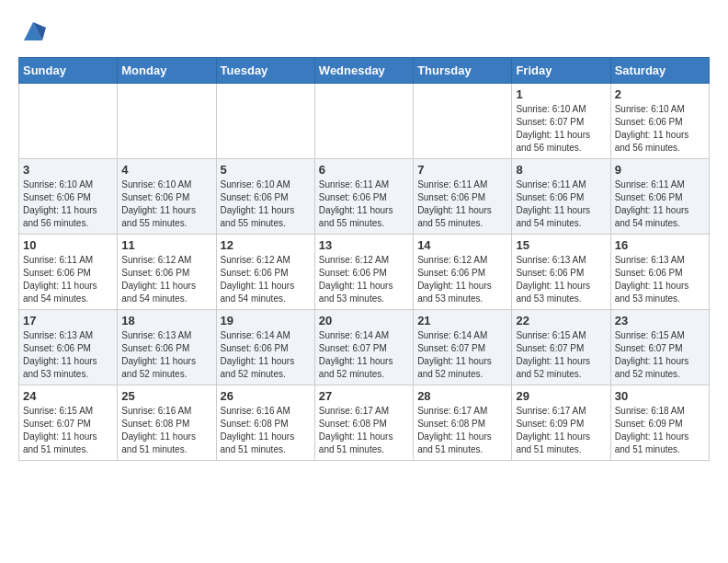 The width and height of the screenshot is (728, 563). What do you see at coordinates (364, 423) in the screenshot?
I see `calendar-week-row: 24Sunrise: 6:15 AMSunset: 6:07 PMDayligh…` at bounding box center [364, 423].